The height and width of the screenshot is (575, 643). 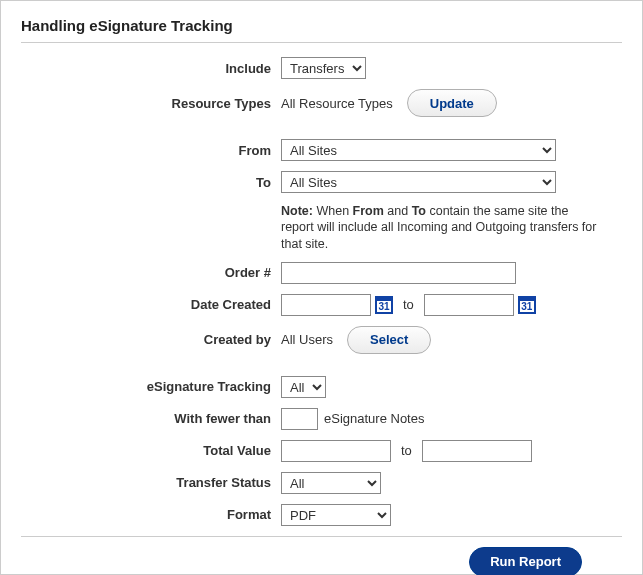 I want to click on label-total-value: Total Value, so click(x=151, y=450).